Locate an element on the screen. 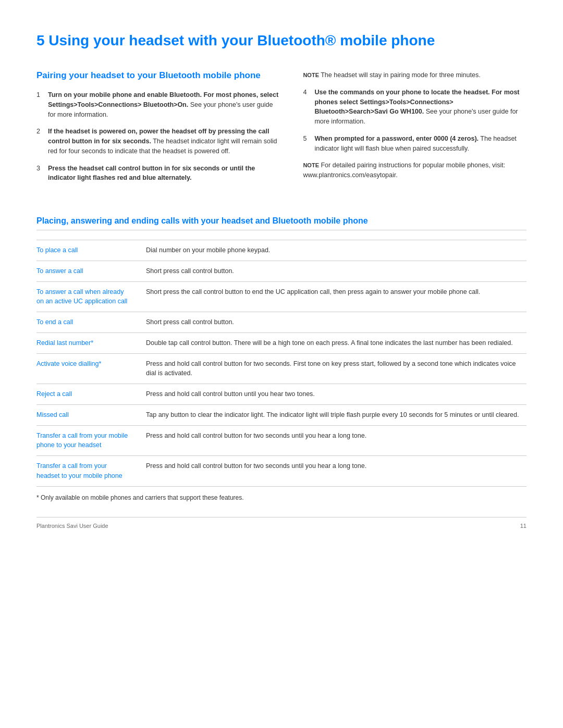 The width and height of the screenshot is (563, 728). page-title: 5 Using your headset with your Bluetooth… is located at coordinates (282, 41).